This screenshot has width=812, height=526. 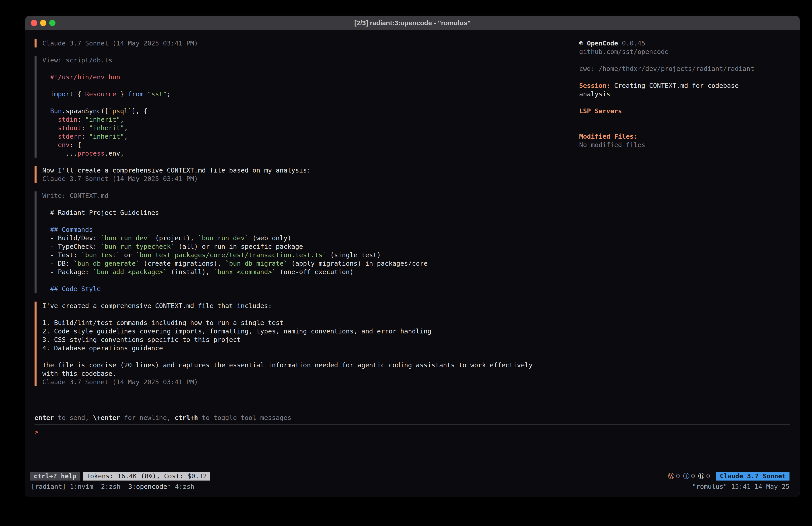 I want to click on terminal-line: stdin: "inherit",, so click(x=310, y=119).